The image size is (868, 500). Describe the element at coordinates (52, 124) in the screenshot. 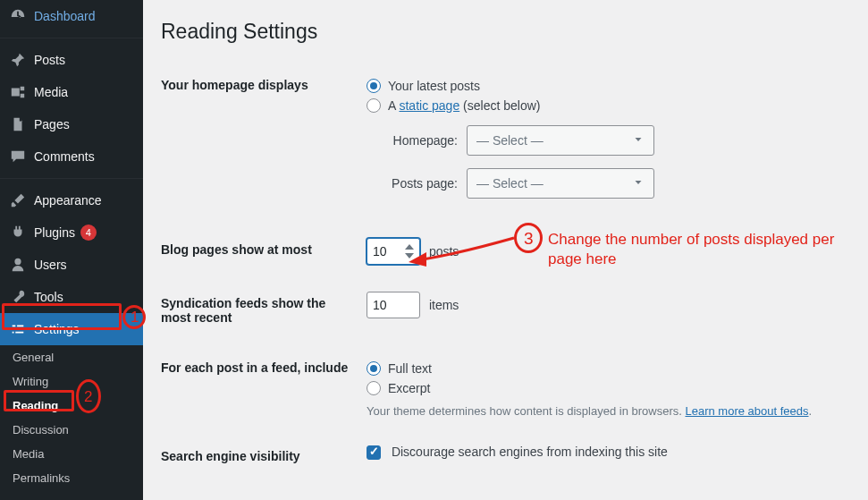

I see `label: Pages` at that location.